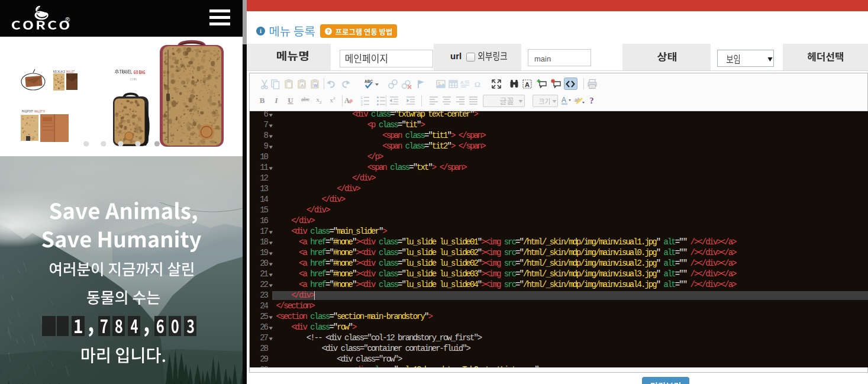  Describe the element at coordinates (477, 84) in the screenshot. I see `svg-text: Ω` at that location.